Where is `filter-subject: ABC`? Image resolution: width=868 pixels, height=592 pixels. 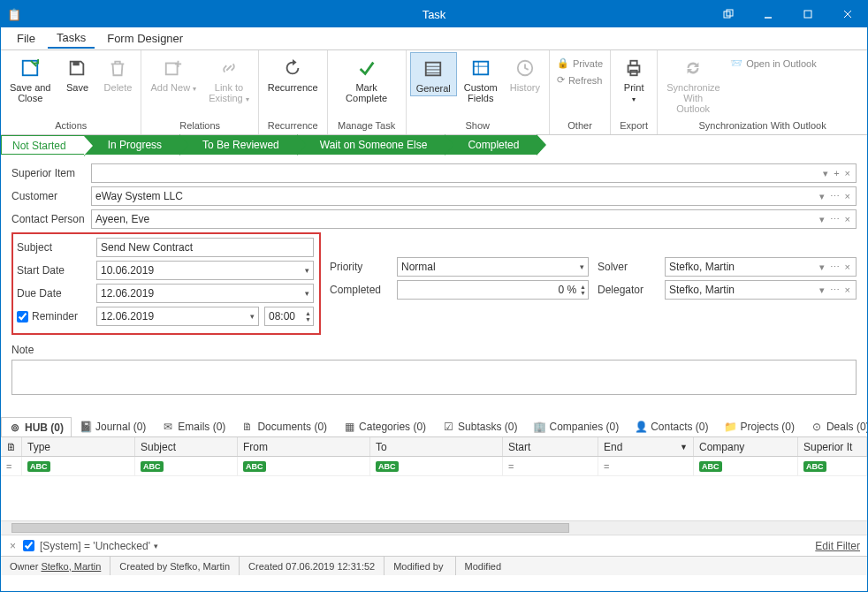 filter-subject: ABC is located at coordinates (187, 467).